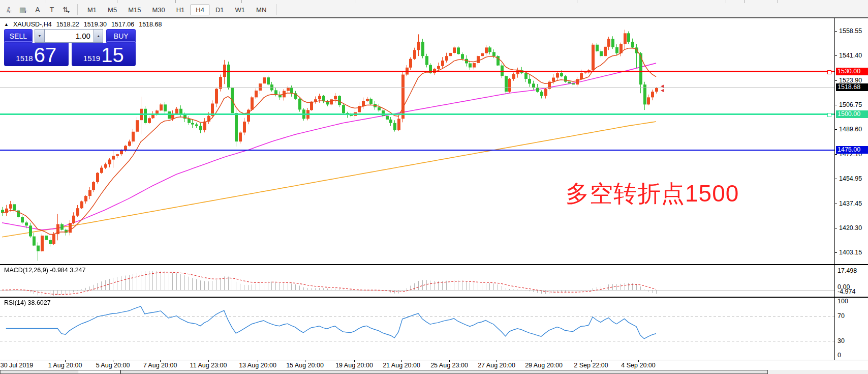 The width and height of the screenshot is (868, 374). I want to click on price-axis-label: 1523.90, so click(851, 80).